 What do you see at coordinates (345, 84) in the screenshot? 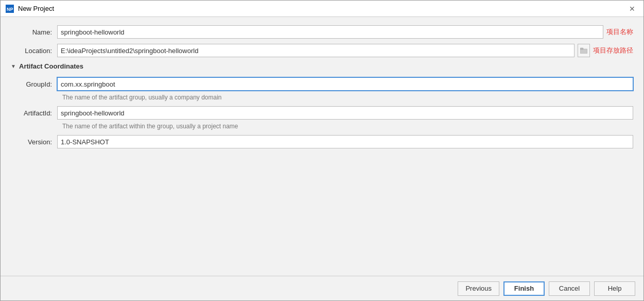
I see `groupid-input-container` at bounding box center [345, 84].